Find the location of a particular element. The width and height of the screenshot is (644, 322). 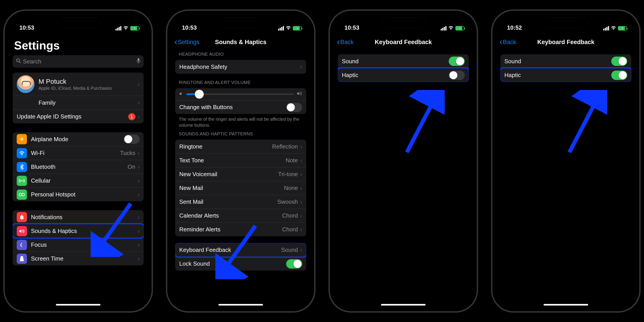

wifi-icon is located at coordinates (126, 28).